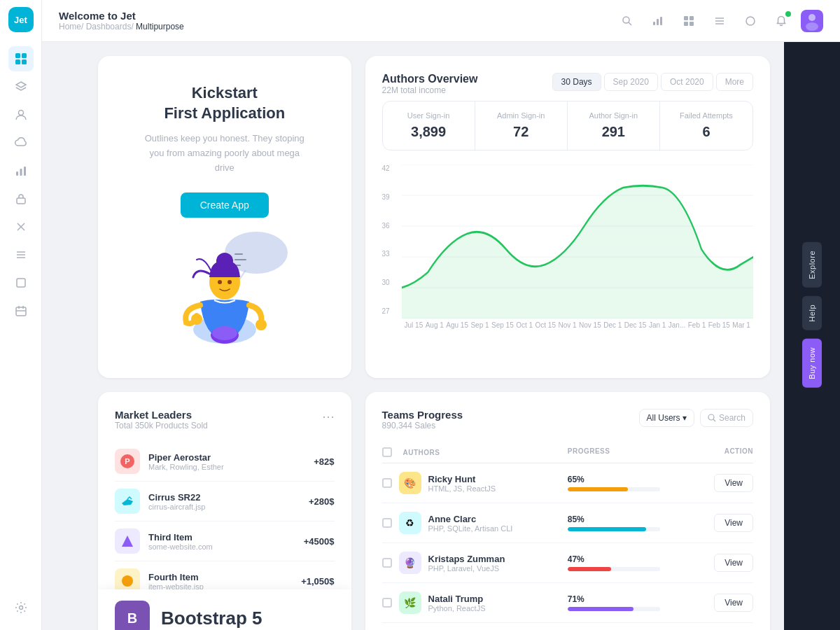 This screenshot has width=840, height=630. I want to click on team-row-3: 🌿 Natali Trump Python, ReactJS 71% View, so click(568, 603).